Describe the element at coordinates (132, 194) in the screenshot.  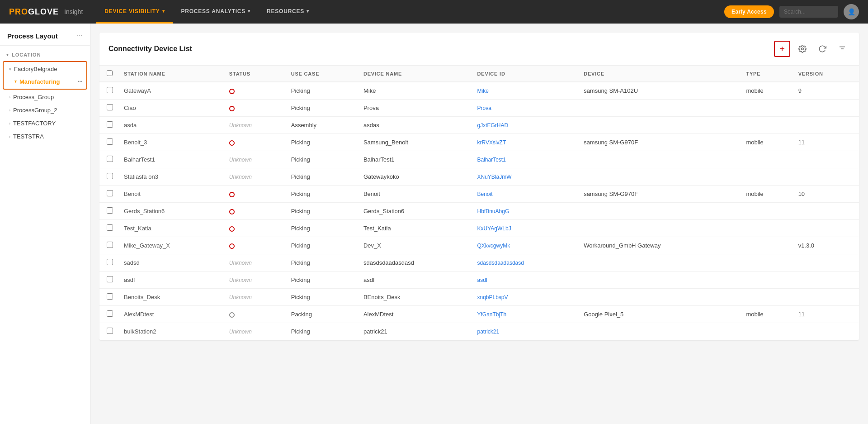
I see `station-link: Benoit` at that location.